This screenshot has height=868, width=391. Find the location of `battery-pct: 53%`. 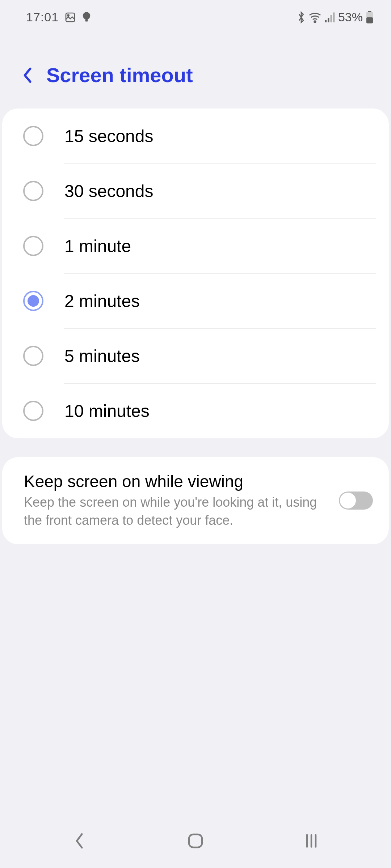

battery-pct: 53% is located at coordinates (350, 17).